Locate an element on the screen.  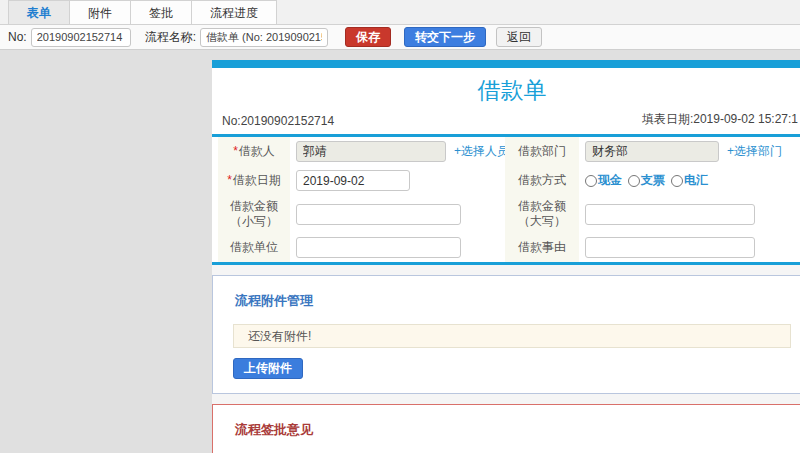
loan-date-cell is located at coordinates (398, 180).